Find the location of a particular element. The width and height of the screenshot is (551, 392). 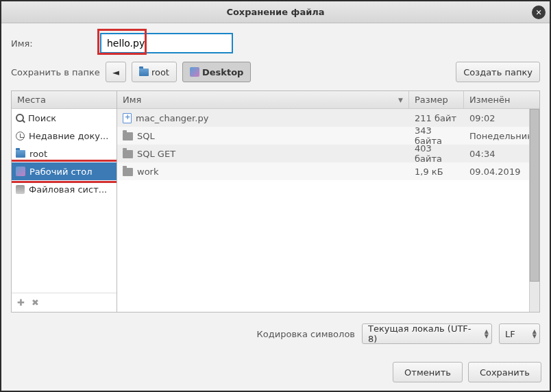

close-button: ✕ is located at coordinates (539, 12).